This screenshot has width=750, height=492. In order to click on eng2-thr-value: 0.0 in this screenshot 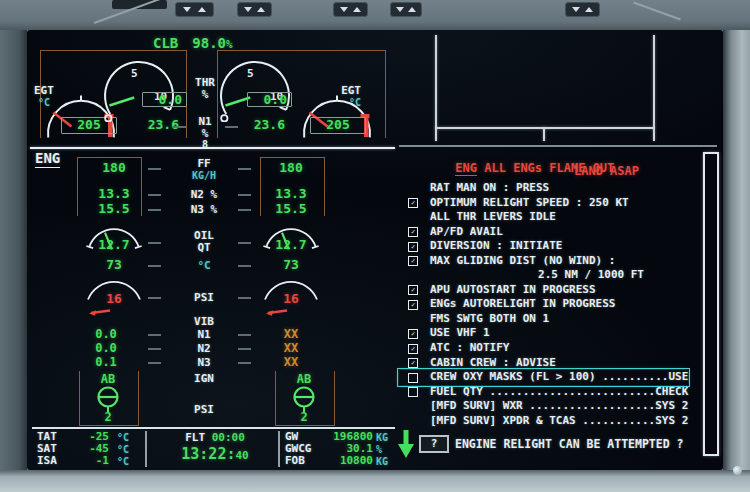, I will do `click(270, 100)`.